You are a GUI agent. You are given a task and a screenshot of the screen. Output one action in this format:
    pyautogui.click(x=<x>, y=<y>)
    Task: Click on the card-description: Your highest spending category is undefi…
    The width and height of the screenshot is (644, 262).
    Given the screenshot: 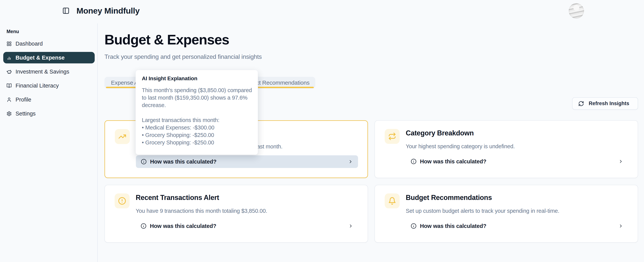 What is the action you would take?
    pyautogui.click(x=460, y=146)
    